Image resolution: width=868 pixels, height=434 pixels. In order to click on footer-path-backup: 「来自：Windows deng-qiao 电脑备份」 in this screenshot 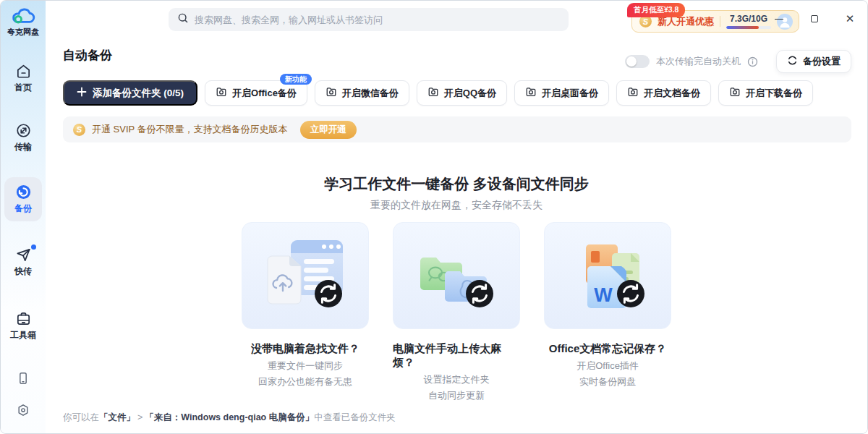, I will do `click(229, 417)`.